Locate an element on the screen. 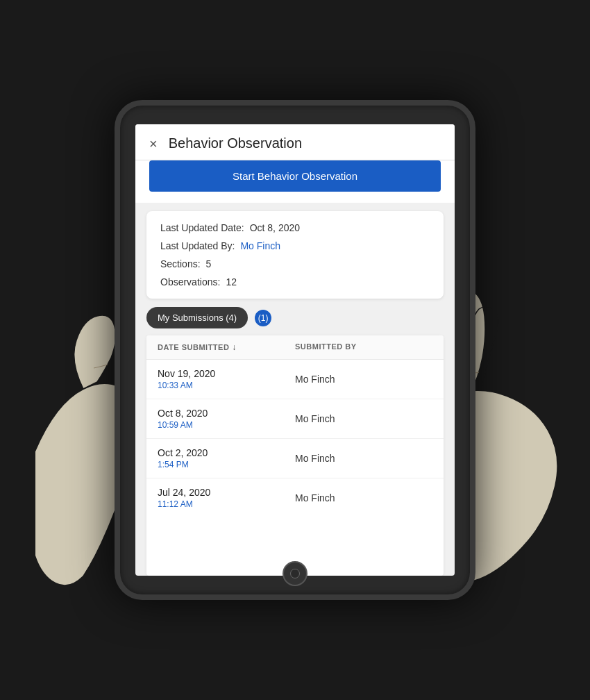 The image size is (590, 700). info-card: Last Updated Date: Oct 8, 2020 Last Upda… is located at coordinates (295, 255).